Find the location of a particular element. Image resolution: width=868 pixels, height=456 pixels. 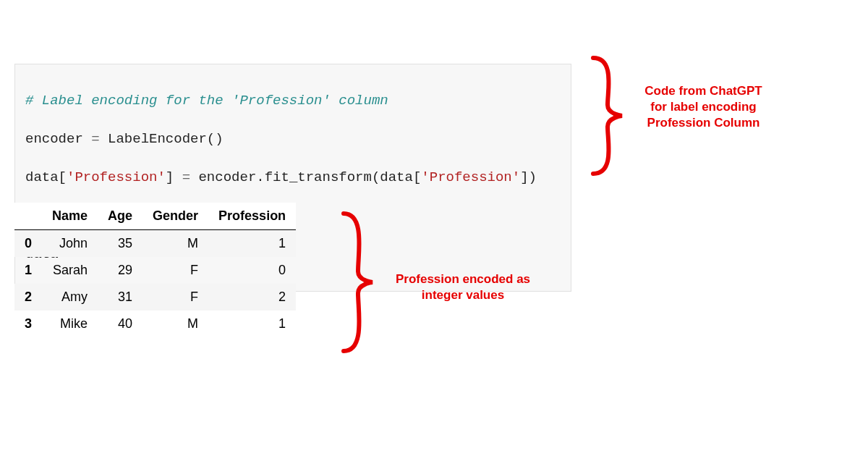

code-text: LabelEncoder() is located at coordinates (162, 139).